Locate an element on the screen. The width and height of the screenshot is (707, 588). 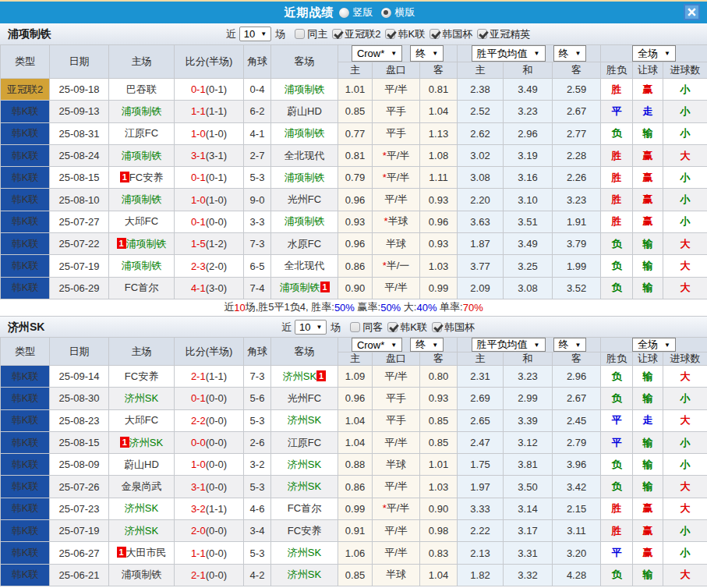
home-team-cell: 1大田市民 is located at coordinates (142, 553).